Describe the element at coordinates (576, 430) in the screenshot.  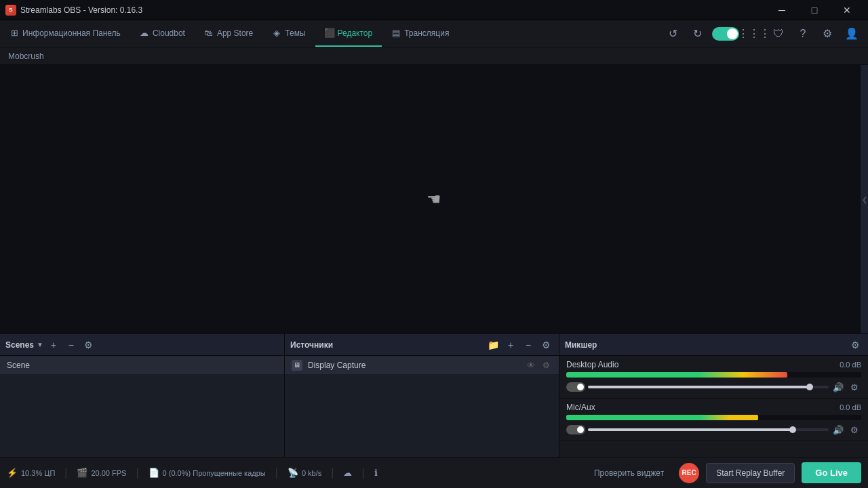
I see `mixer-toggle-mic` at that location.